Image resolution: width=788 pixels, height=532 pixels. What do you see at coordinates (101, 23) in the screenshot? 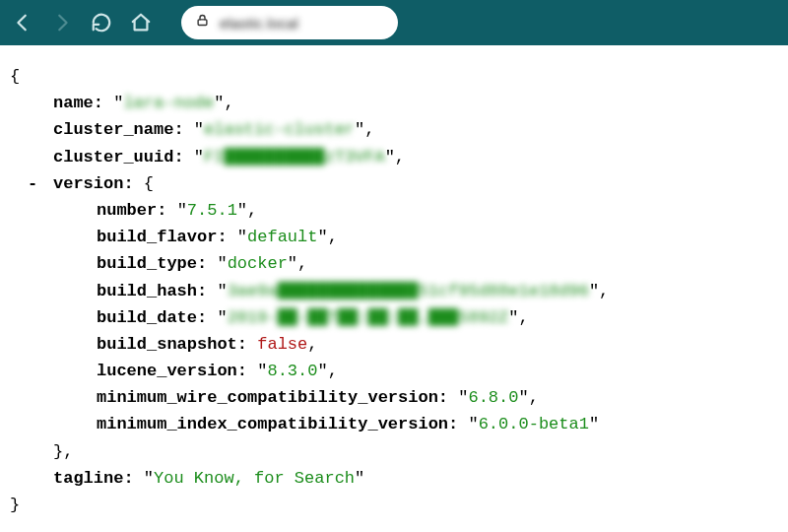
I see `reload-button` at bounding box center [101, 23].